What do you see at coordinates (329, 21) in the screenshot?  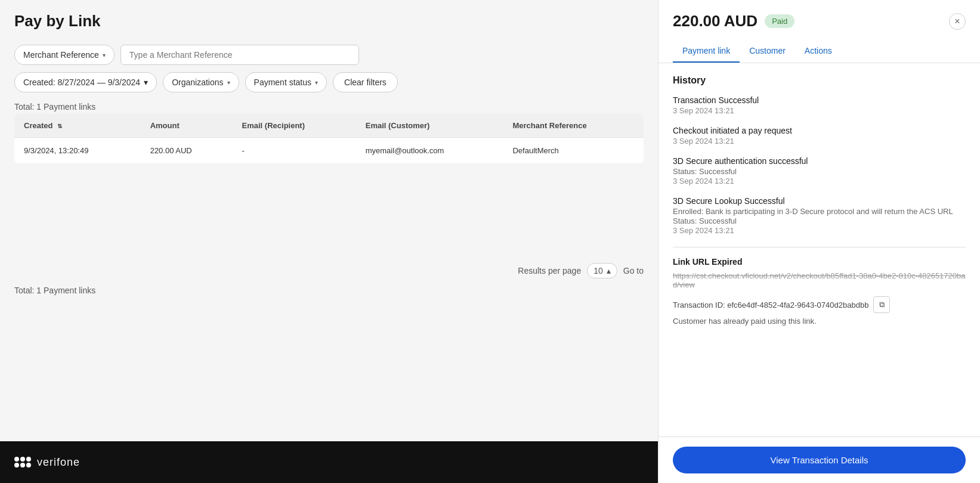 I see `page-title: Pay by Link` at bounding box center [329, 21].